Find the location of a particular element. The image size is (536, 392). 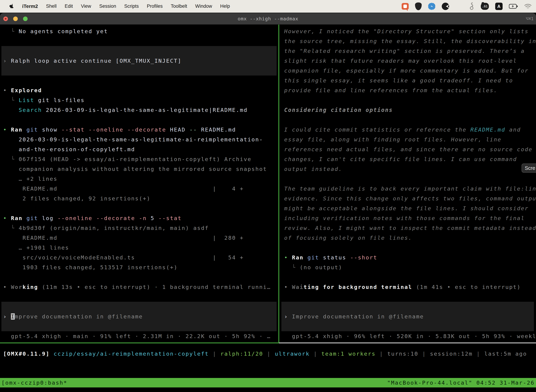

terminal-line: Search 2026-03-09-is-legal-the-same-as-l… is located at coordinates (141, 110).